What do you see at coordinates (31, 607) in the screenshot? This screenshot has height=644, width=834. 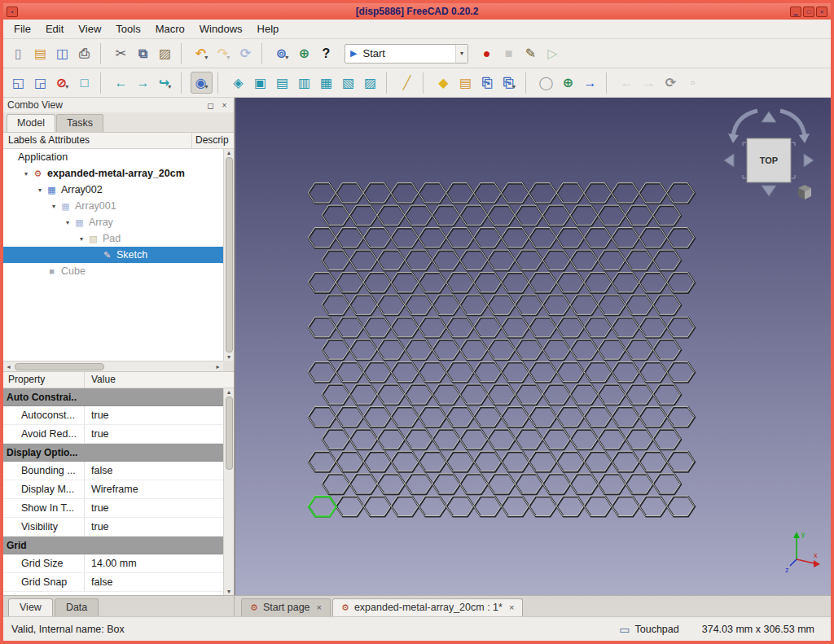 I see `tab-view: View` at bounding box center [31, 607].